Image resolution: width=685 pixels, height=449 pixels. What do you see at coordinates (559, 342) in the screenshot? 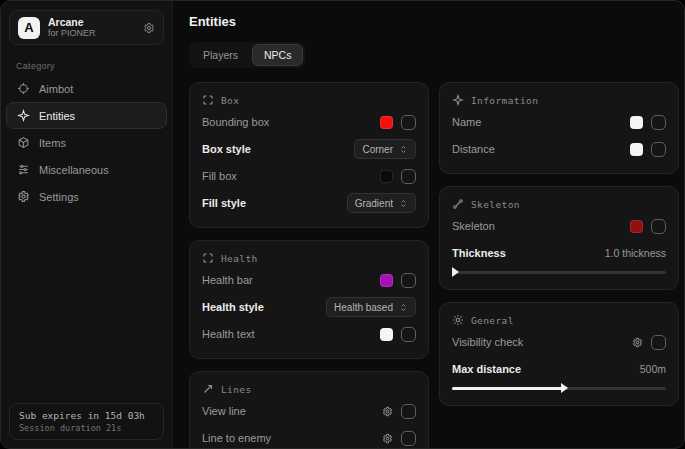
I see `setting-row-visibility-check: Visibility check` at bounding box center [559, 342].